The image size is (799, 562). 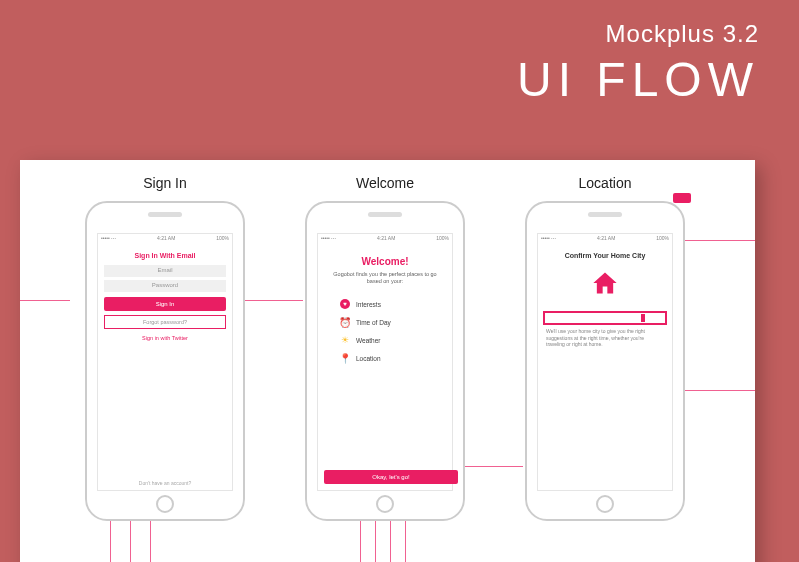 I want to click on annotation-icon, so click(x=682, y=198).